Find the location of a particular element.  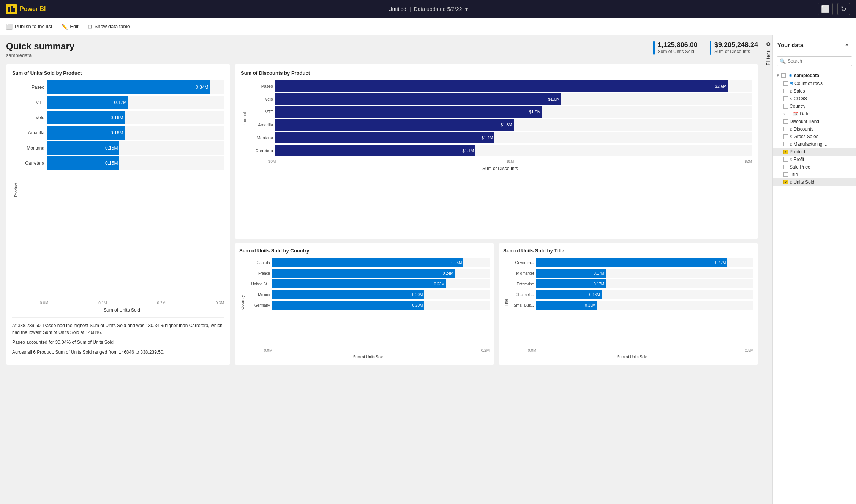

tree-child-item: Discount Band is located at coordinates (814, 121).